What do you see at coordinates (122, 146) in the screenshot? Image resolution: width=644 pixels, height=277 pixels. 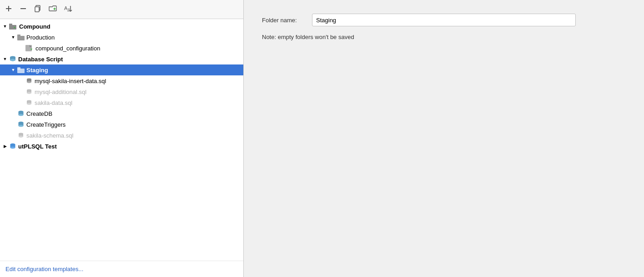 I see `tree-item-utplsql: utPLSQL Test` at bounding box center [122, 146].